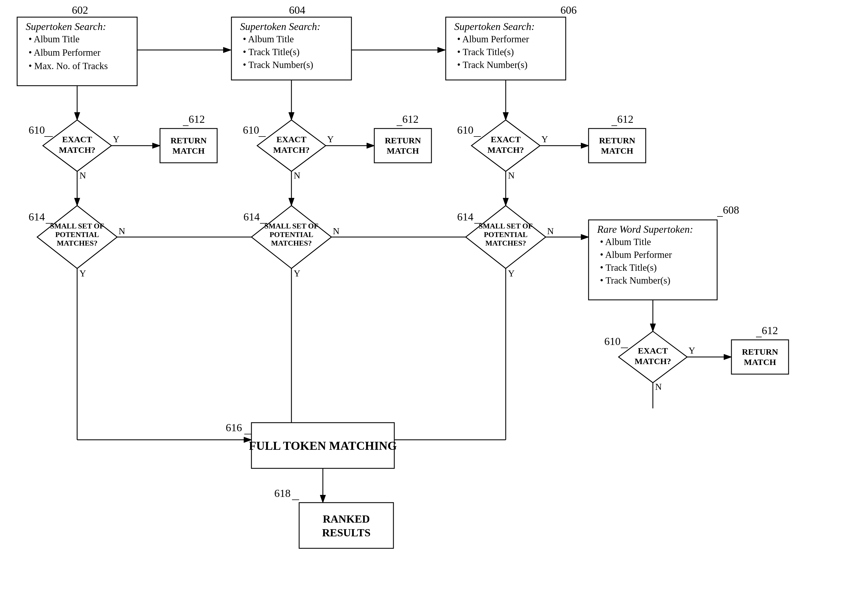 This screenshot has height=616, width=844. What do you see at coordinates (511, 273) in the screenshot?
I see `y-label-614c: Y` at bounding box center [511, 273].